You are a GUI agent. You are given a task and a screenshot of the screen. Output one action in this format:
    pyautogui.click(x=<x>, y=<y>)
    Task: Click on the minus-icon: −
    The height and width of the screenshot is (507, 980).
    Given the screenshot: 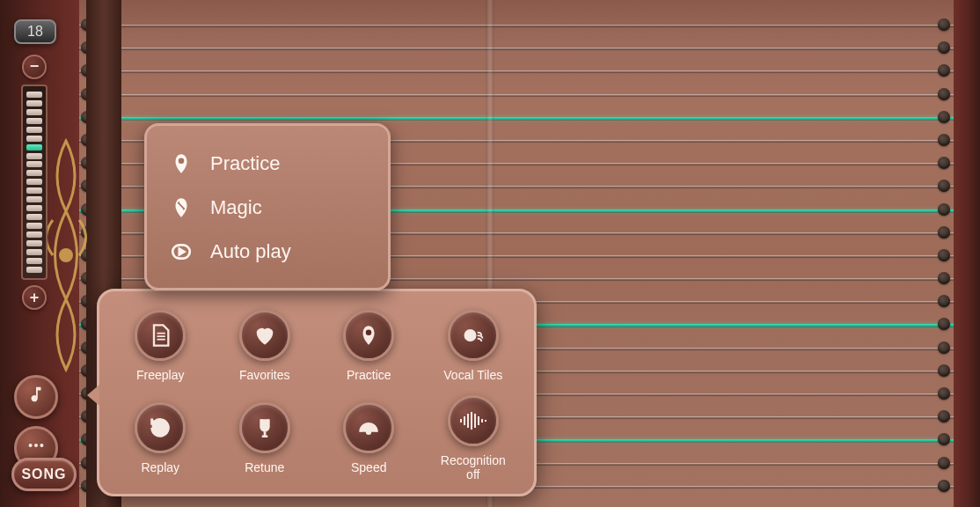 What is the action you would take?
    pyautogui.click(x=35, y=67)
    